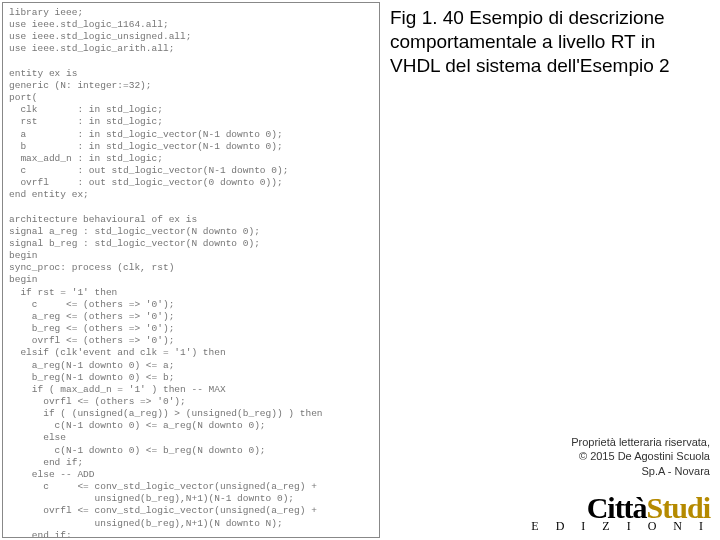 The height and width of the screenshot is (540, 720). Describe the element at coordinates (605, 514) in the screenshot. I see `publisher-logo: CittàStudi E D I Z I O N I` at that location.